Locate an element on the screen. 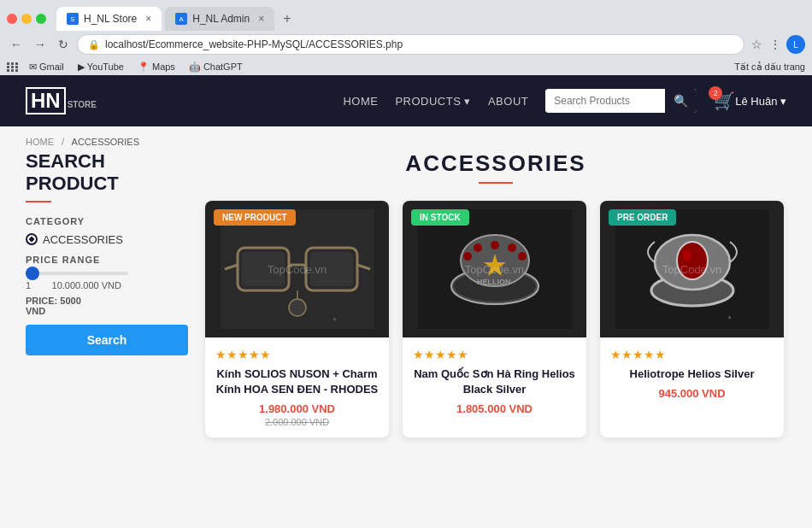  bookmark-gmail-label: Gmail is located at coordinates (51, 67).